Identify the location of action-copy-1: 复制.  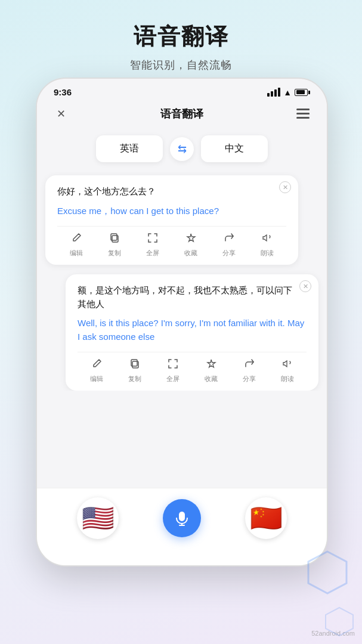
(115, 245).